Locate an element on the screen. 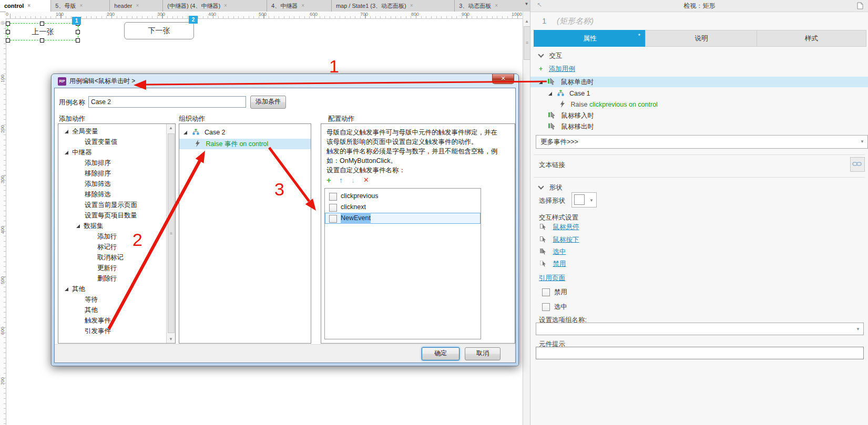  action-tree-item: 设置变量值 is located at coordinates (113, 142).